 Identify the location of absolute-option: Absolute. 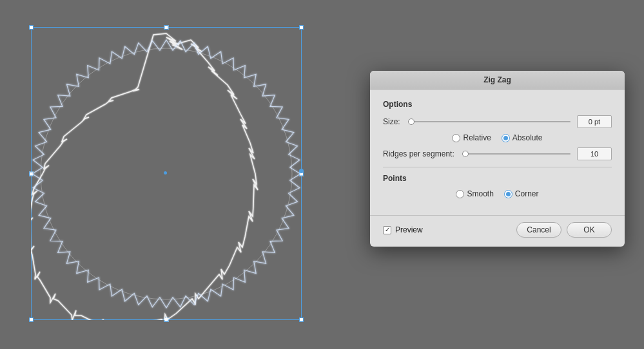
(522, 138).